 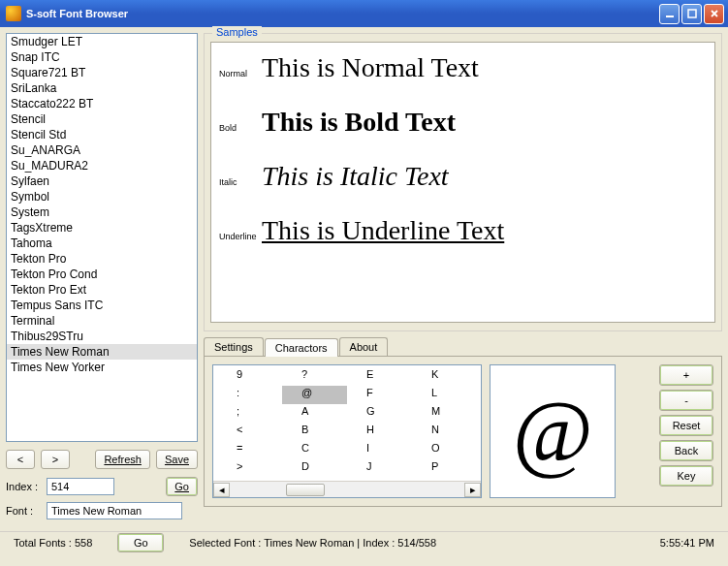 I want to click on index-label: Index :, so click(x=23, y=487).